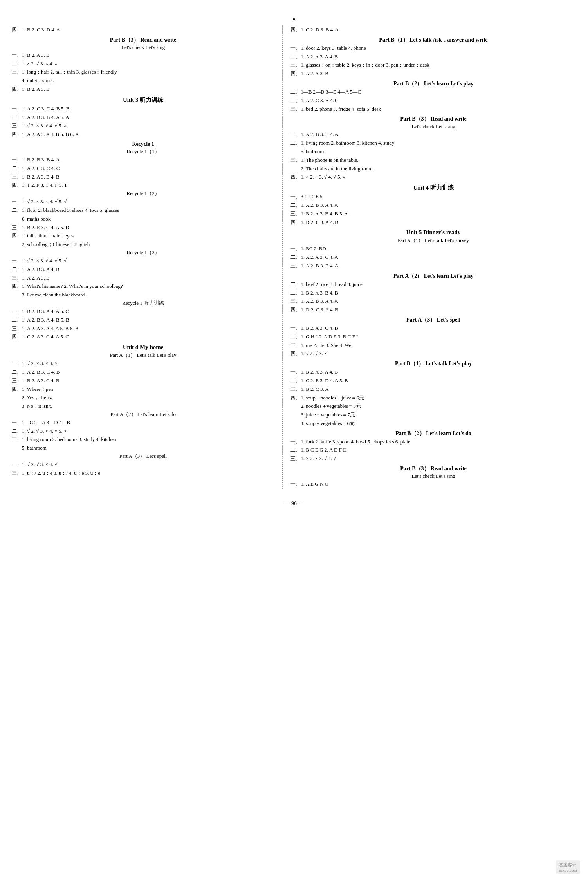 Image resolution: width=588 pixels, height=882 pixels. Describe the element at coordinates (143, 432) in the screenshot. I see `left-section-8: Part A（2） Let's learn Let's do 一、1—C 2—A…` at that location.